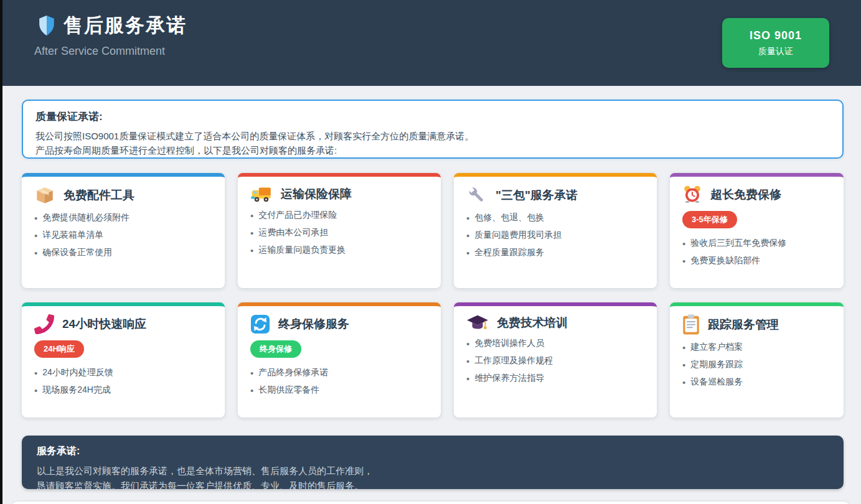 The height and width of the screenshot is (504, 861). What do you see at coordinates (261, 194) in the screenshot?
I see `truck-icon` at bounding box center [261, 194].